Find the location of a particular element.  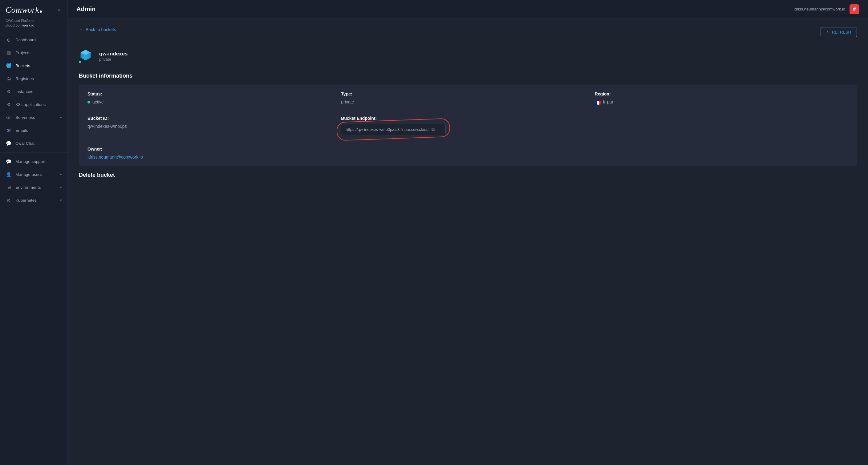

endpoint-value-area: https://qw-indexes-wmb0pz.s3.fr-par.scw.… is located at coordinates (594, 129).